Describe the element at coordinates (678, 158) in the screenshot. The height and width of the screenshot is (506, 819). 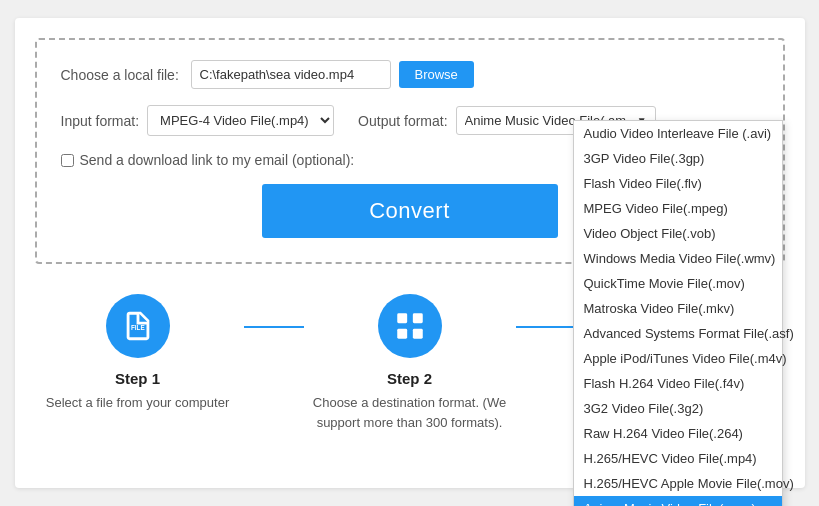
I see `dropdown-item: 3GP Video File(.3gp)` at that location.